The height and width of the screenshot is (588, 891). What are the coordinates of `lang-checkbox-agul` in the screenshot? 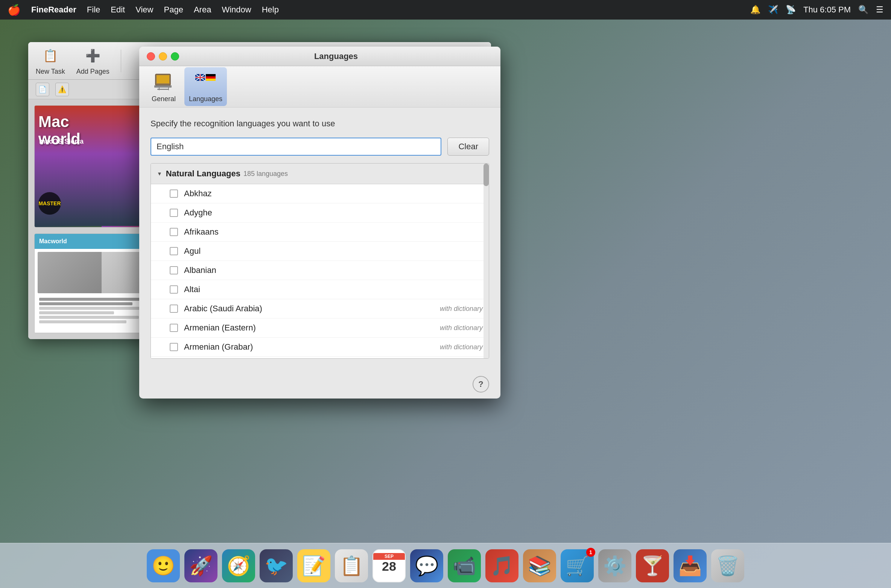 It's located at (174, 251).